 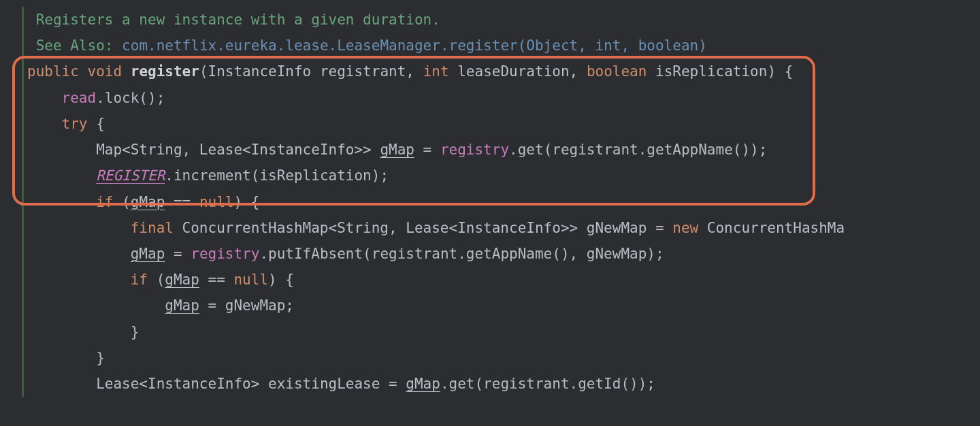 What do you see at coordinates (97, 124) in the screenshot?
I see `brace-open: {` at bounding box center [97, 124].